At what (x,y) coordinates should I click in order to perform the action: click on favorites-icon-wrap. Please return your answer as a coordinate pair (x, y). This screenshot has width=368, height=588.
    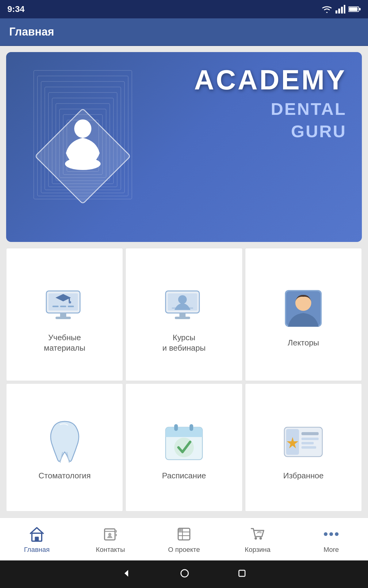
    Looking at the image, I should click on (303, 441).